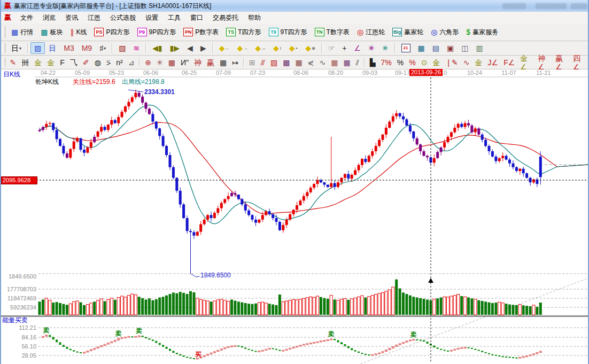  I want to click on prev-button: ◀, so click(190, 48).